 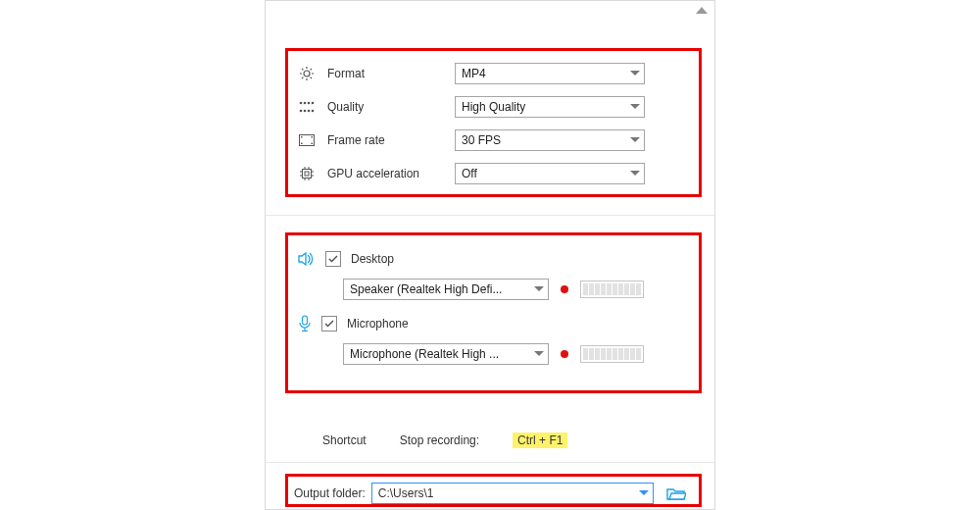 I want to click on quality-dots-icon, so click(x=307, y=107).